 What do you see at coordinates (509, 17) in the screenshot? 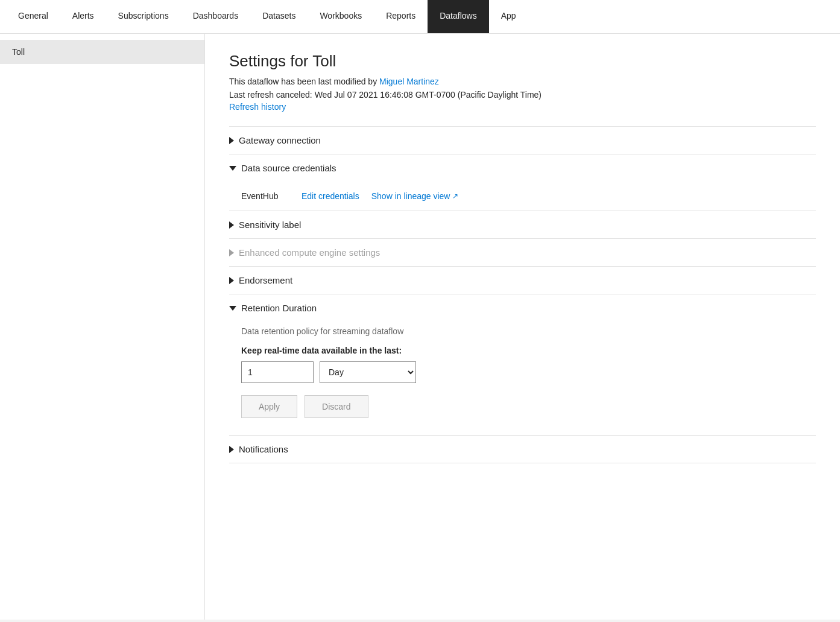
I see `tab-app: App` at bounding box center [509, 17].